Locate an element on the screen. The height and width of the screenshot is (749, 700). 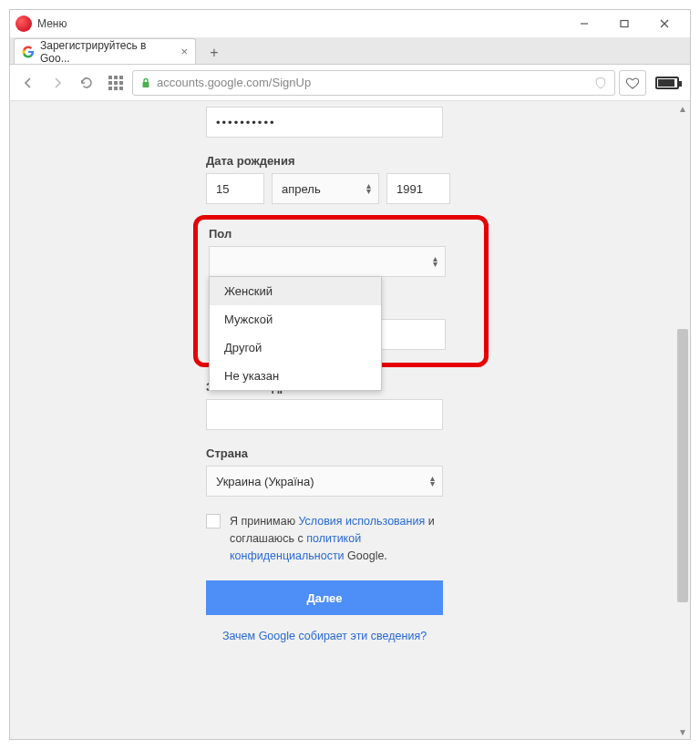
gender-label: Пол is located at coordinates (341, 233).